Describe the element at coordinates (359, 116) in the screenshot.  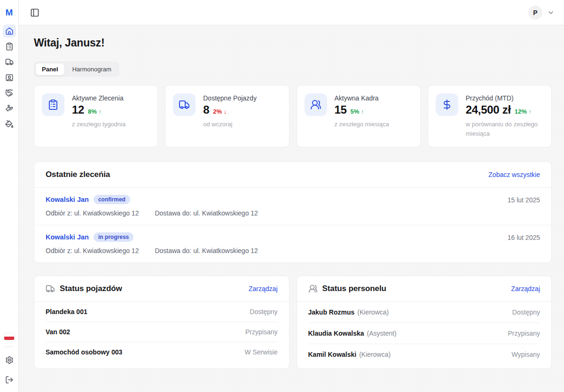
I see `stat-card-active-staff: Aktywna Kadra 15 5% ↑ z zeszłego miesiąc…` at that location.